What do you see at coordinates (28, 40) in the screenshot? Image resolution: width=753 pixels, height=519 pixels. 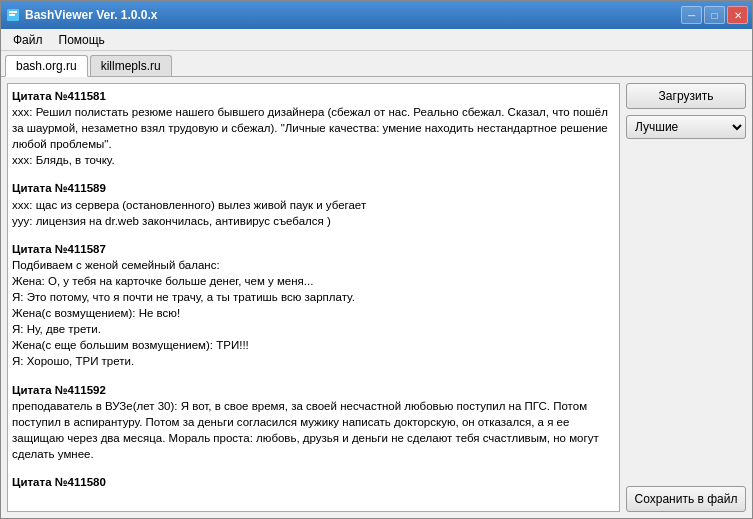 I see `menu-file: Файл` at bounding box center [28, 40].